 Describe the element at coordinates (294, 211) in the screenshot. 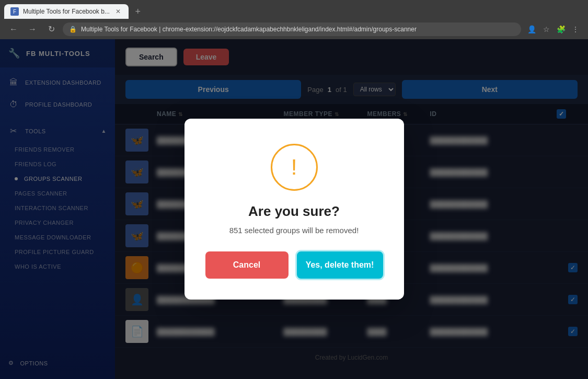

I see `modal-title: Are you sure?` at that location.